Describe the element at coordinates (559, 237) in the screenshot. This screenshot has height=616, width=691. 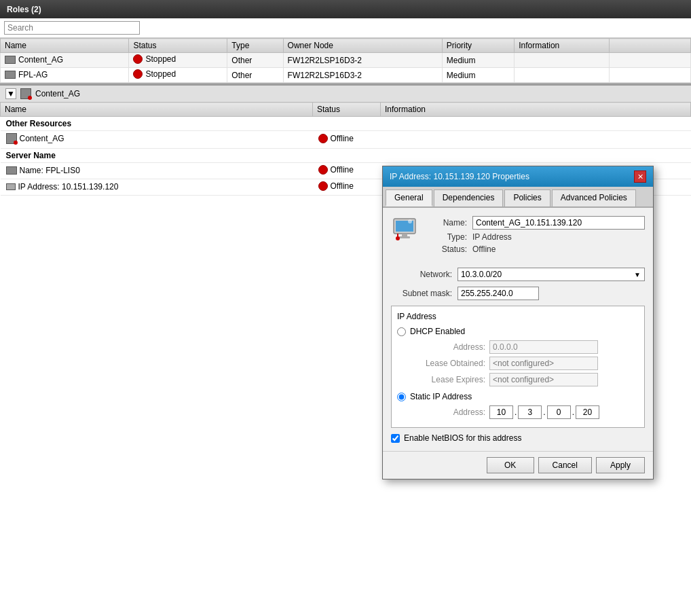
I see `type-value: IP Address` at that location.